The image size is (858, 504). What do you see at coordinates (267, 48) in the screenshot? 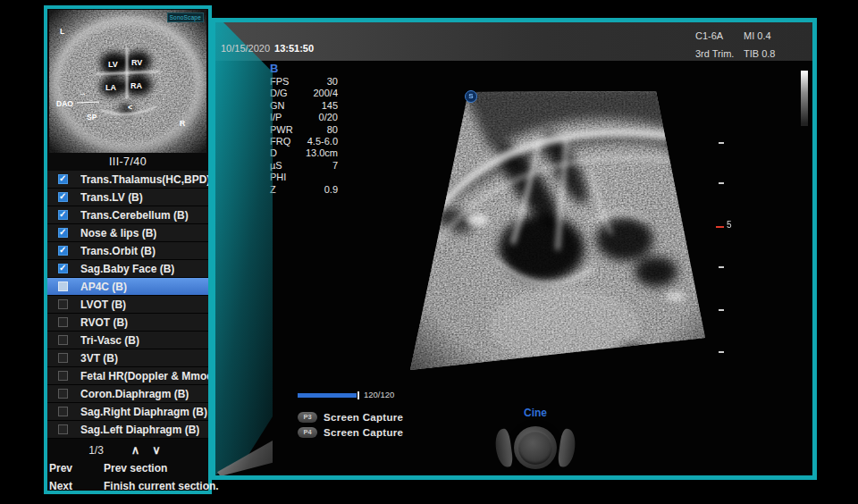
I see `datetime: 10/15/202013:51:50` at bounding box center [267, 48].